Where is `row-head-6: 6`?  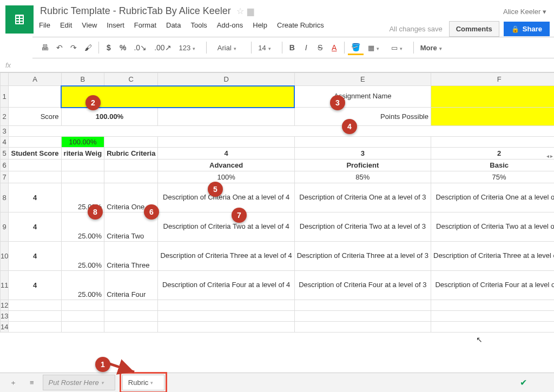
row-head-6: 6 is located at coordinates (4, 165).